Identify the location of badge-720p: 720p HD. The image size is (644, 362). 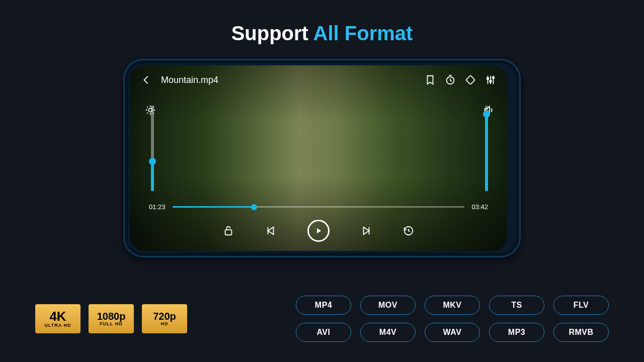
(165, 319).